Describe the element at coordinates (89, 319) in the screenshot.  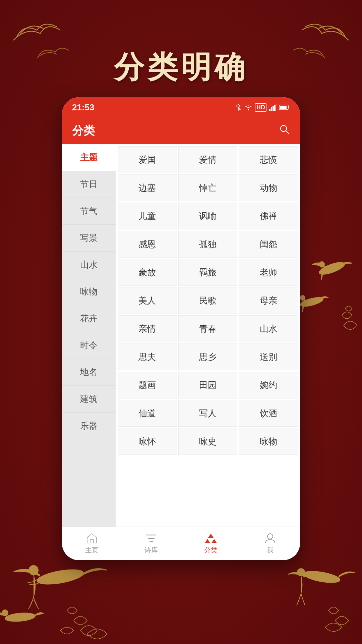
I see `sidebar-item-花卉: 花卉` at that location.